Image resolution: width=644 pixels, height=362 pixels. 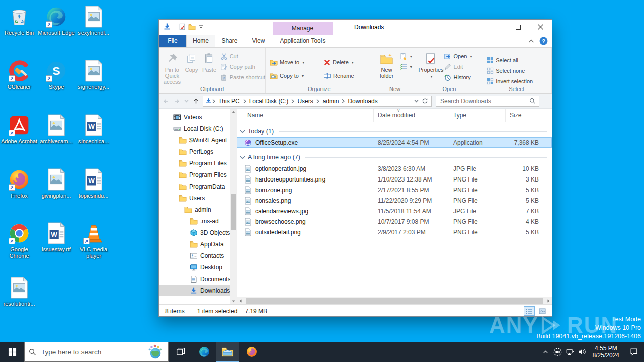 What do you see at coordinates (233, 206) in the screenshot?
I see `tree-scrollbar` at bounding box center [233, 206].